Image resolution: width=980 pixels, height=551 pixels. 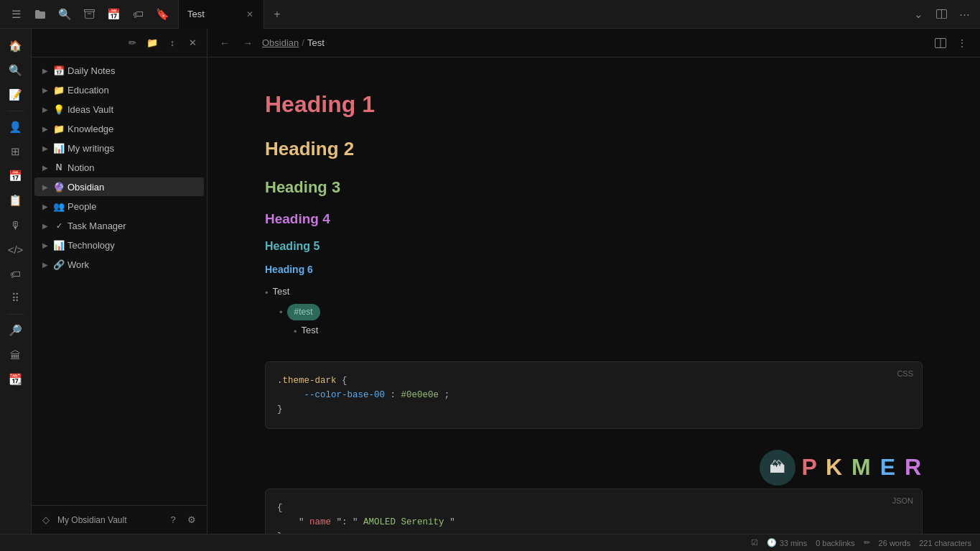 What do you see at coordinates (594, 532) in the screenshot?
I see `json-line-3: }` at bounding box center [594, 532].